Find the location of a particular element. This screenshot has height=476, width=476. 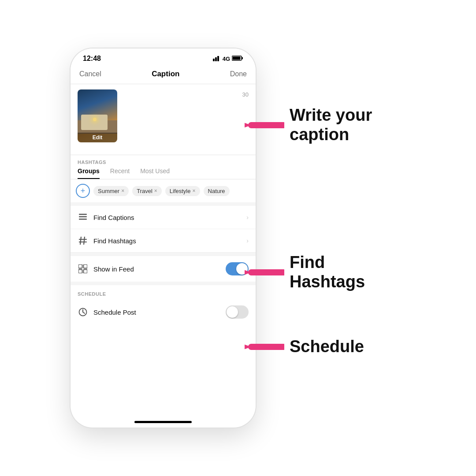

tab-most-used: Most Used is located at coordinates (155, 173).